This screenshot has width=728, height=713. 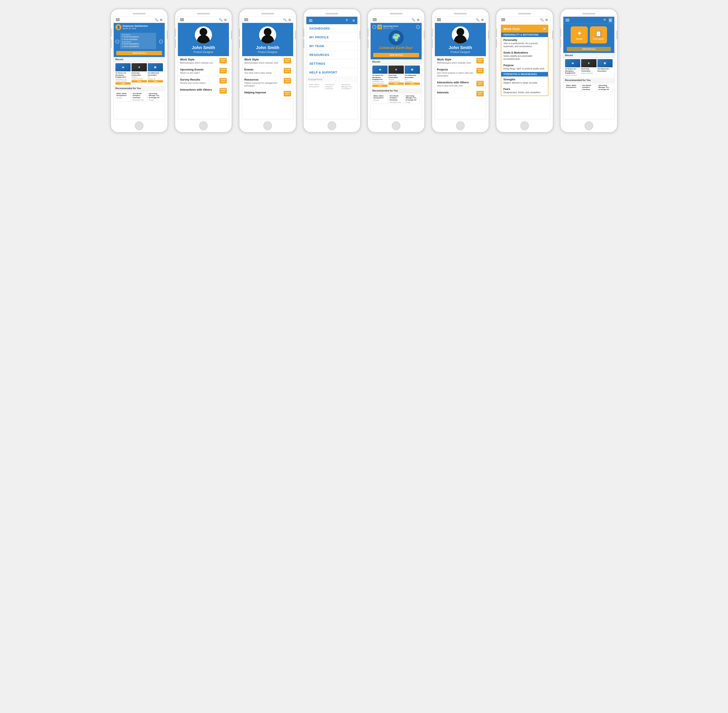 What do you see at coordinates (332, 73) in the screenshot?
I see `nav-item-help: HELP & SUPPORT` at bounding box center [332, 73].